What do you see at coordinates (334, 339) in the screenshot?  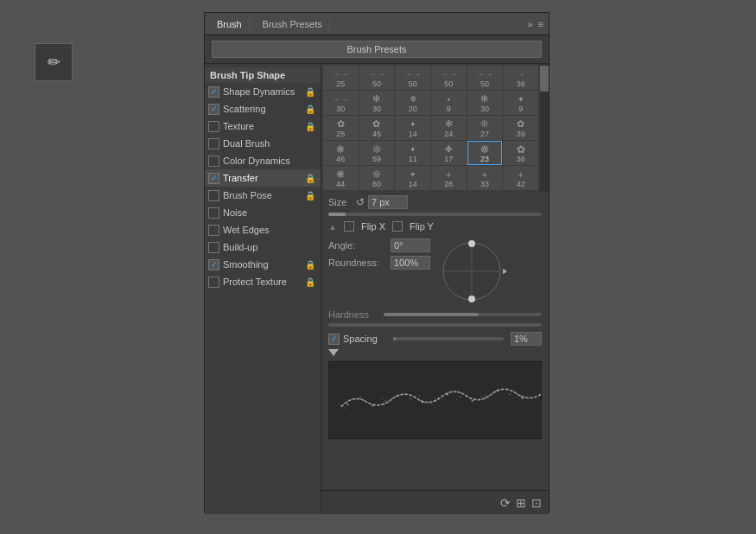 I see `spacing-checkbox` at bounding box center [334, 339].